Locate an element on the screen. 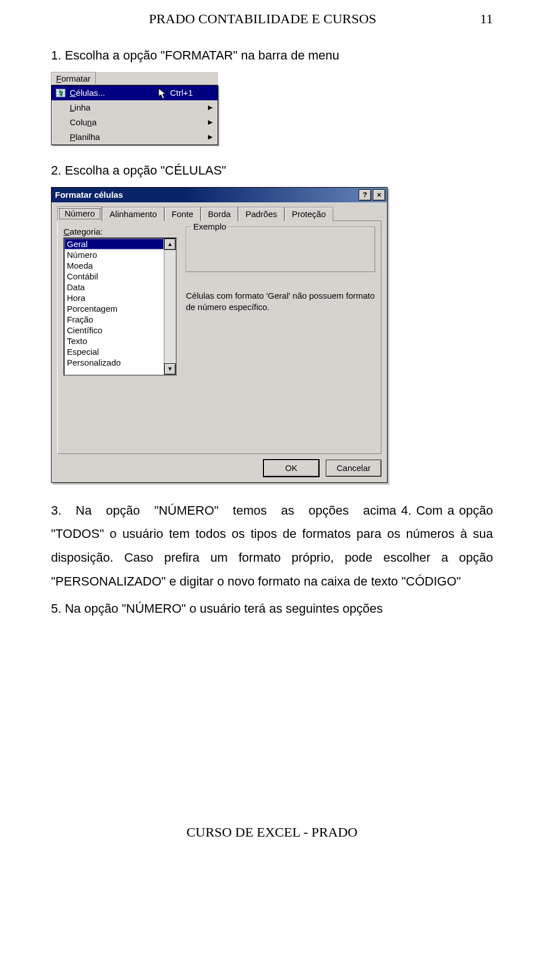  cells-icon is located at coordinates (61, 93).